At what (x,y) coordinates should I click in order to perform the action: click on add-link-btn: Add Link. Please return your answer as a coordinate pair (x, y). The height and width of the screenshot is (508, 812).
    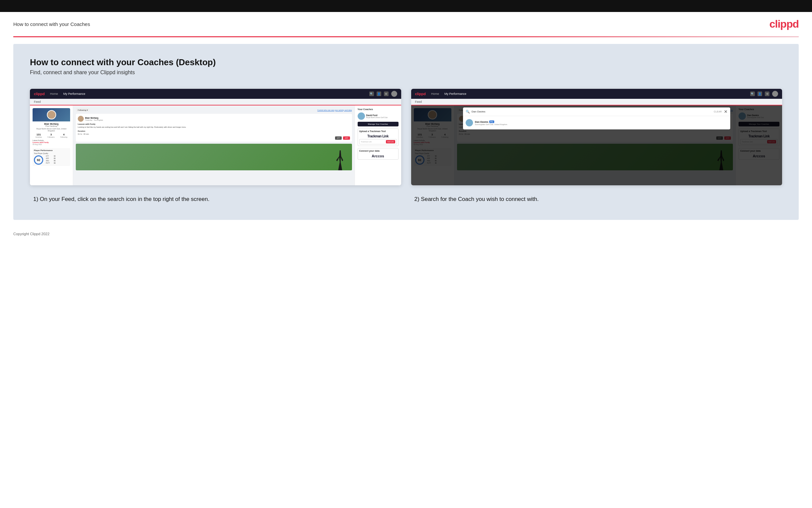
    Looking at the image, I should click on (390, 142).